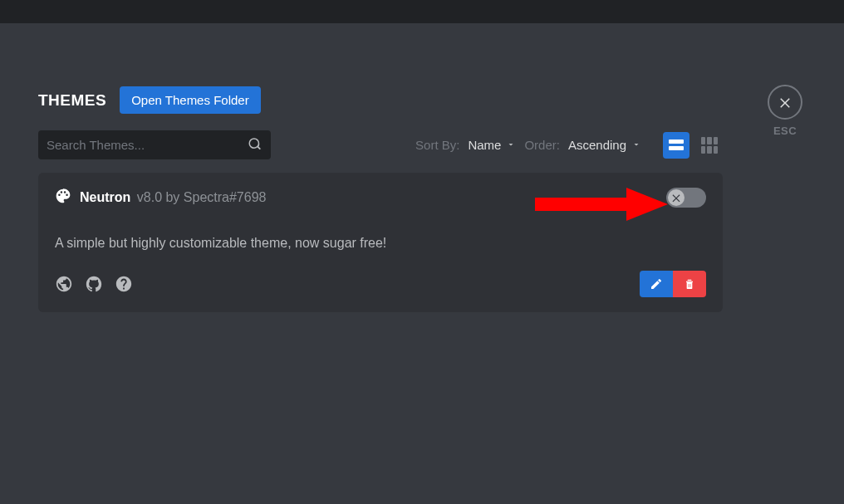 The width and height of the screenshot is (844, 504). What do you see at coordinates (492, 144) in the screenshot?
I see `sort-by-dropdown: Name` at bounding box center [492, 144].